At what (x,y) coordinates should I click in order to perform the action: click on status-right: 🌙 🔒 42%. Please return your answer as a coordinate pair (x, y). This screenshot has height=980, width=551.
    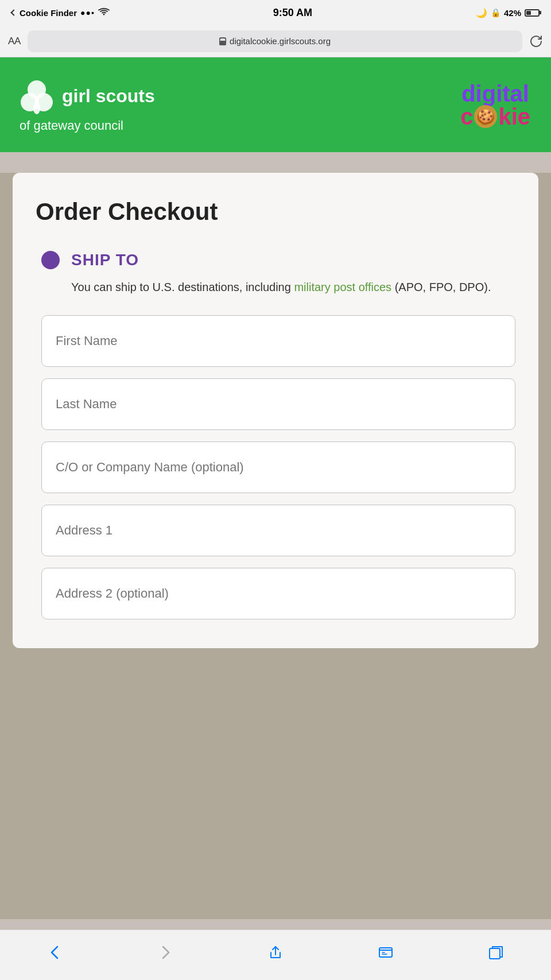
    Looking at the image, I should click on (507, 13).